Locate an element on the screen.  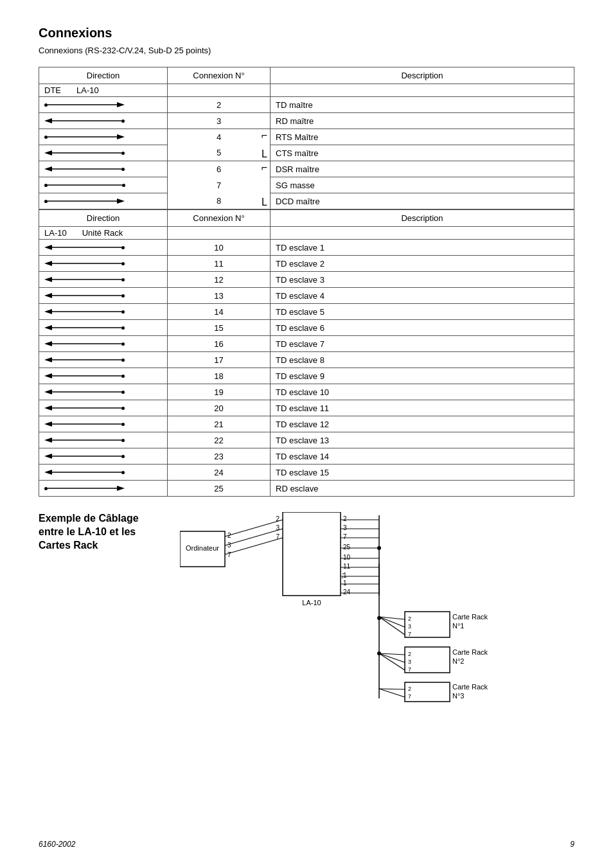
table-row: 7 SG masse is located at coordinates (307, 185).